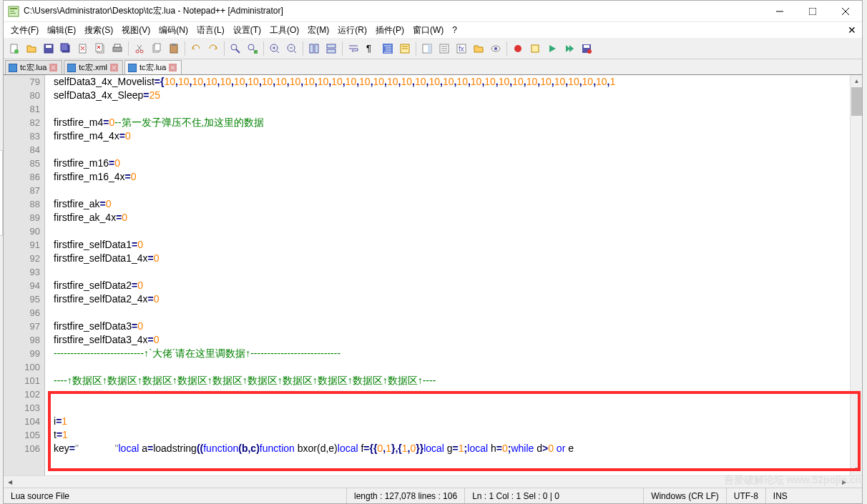 The height and width of the screenshot is (504, 867). What do you see at coordinates (253, 49) in the screenshot?
I see `replace-button` at bounding box center [253, 49].